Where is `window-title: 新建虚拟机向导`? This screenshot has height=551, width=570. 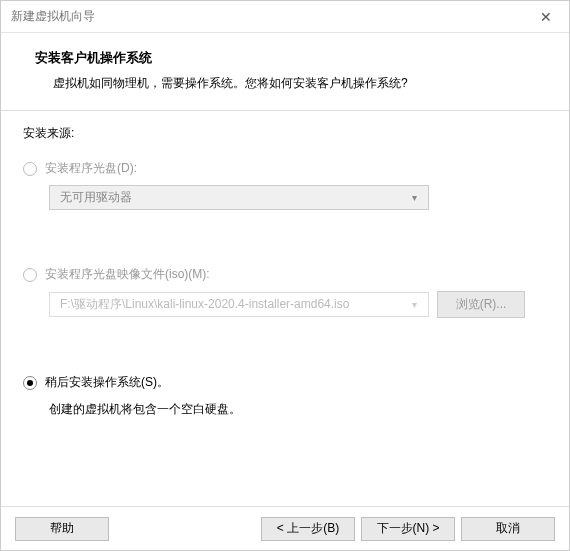 window-title: 新建虚拟机向导 is located at coordinates (53, 16).